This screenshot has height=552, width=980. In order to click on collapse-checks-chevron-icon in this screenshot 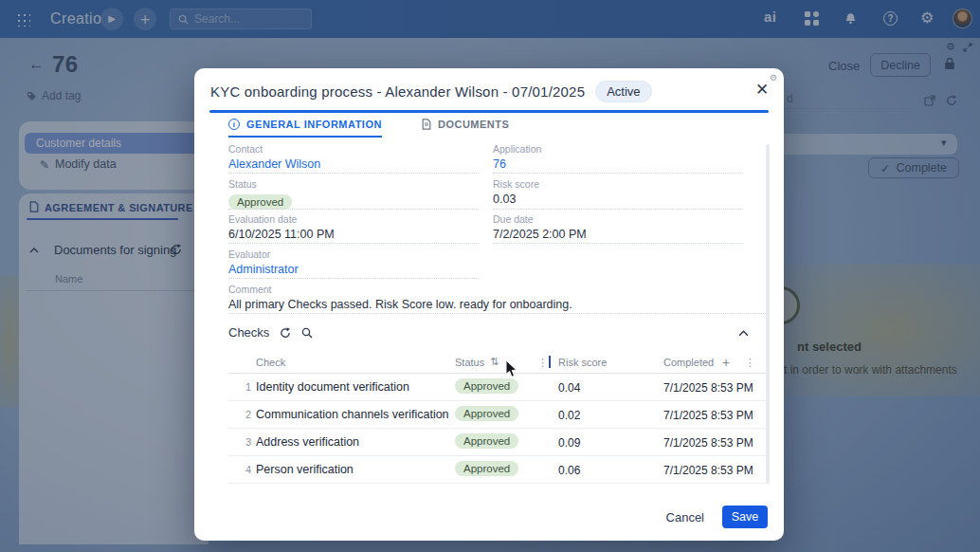, I will do `click(743, 334)`.